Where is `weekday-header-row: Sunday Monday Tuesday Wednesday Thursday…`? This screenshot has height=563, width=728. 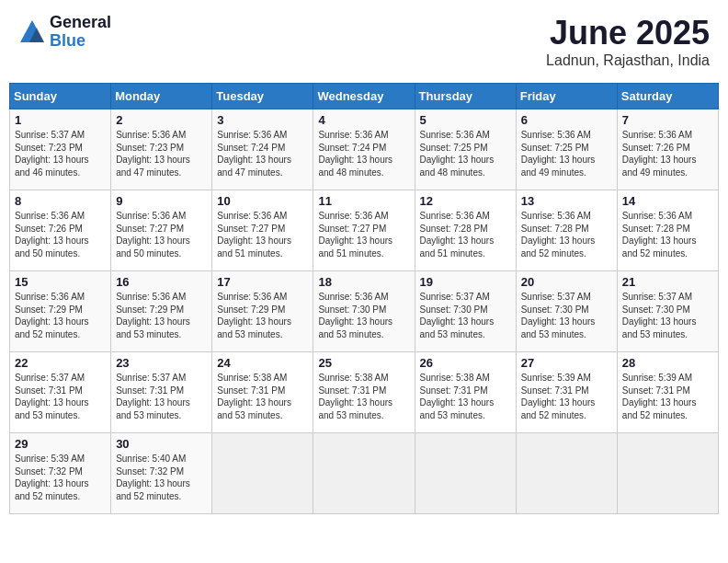
weekday-header-row: Sunday Monday Tuesday Wednesday Thursday… is located at coordinates (364, 97).